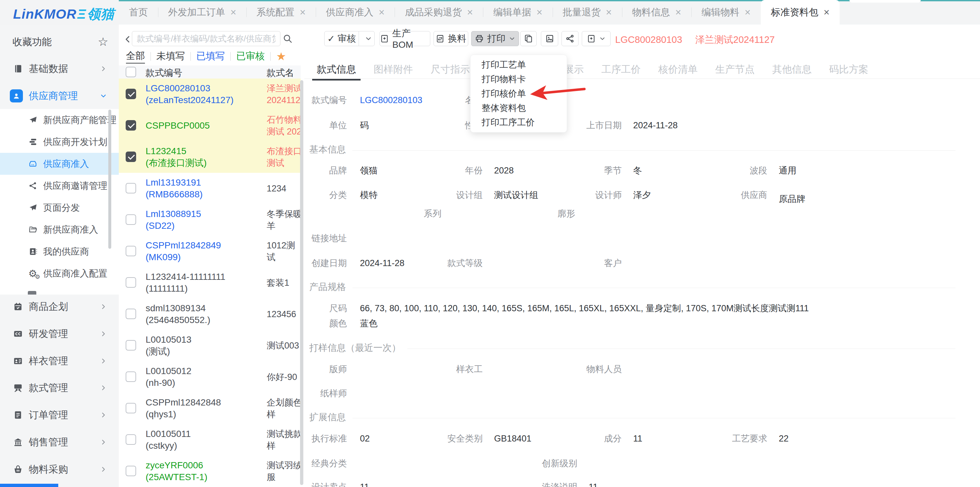 Image resolution: width=980 pixels, height=487 pixels. Describe the element at coordinates (355, 12) in the screenshot. I see `tab-supplier-access: 供应商准入×` at that location.